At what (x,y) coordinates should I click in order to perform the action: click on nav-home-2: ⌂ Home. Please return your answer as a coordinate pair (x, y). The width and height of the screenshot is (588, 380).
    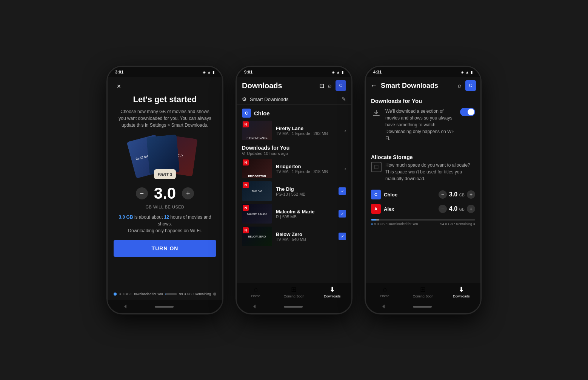
    Looking at the image, I should click on (256, 292).